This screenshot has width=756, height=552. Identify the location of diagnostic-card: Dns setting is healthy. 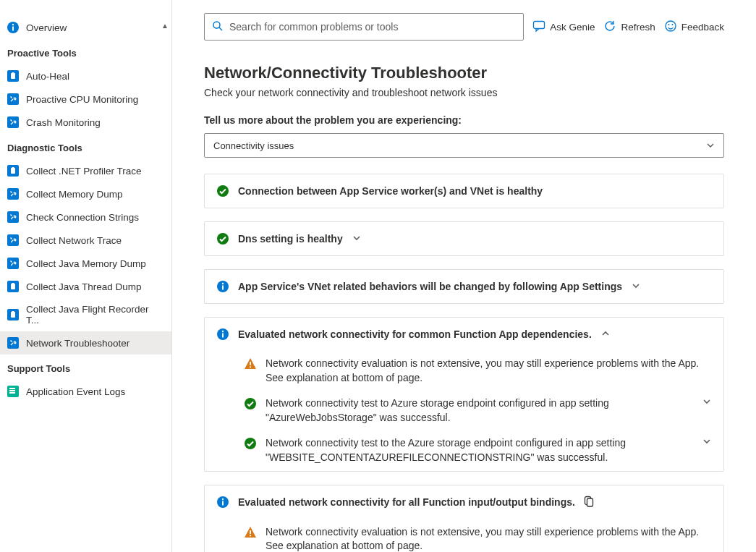
(464, 239).